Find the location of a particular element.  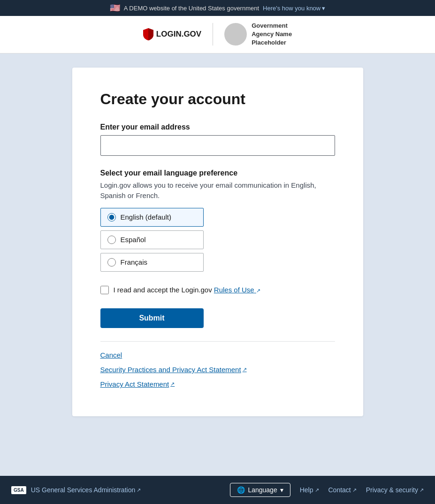

card-footer-links: Cancel Security Practices and Privacy Ac… is located at coordinates (218, 370).